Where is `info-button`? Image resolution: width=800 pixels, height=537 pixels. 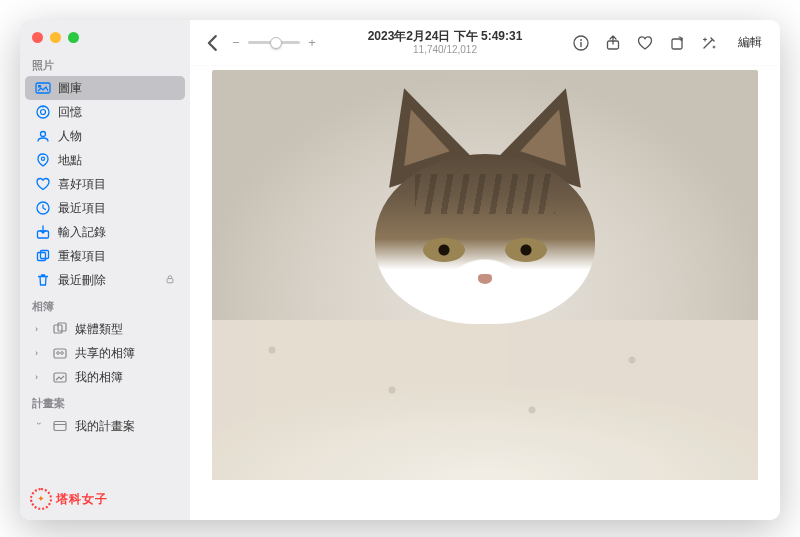 info-button is located at coordinates (581, 43).